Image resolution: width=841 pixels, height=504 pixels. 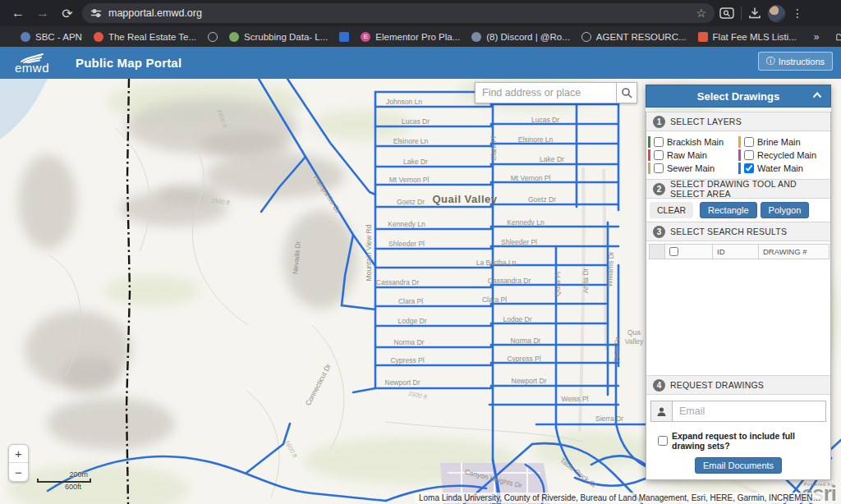 What do you see at coordinates (659, 121) in the screenshot?
I see `step-1-badge: 1` at bounding box center [659, 121].